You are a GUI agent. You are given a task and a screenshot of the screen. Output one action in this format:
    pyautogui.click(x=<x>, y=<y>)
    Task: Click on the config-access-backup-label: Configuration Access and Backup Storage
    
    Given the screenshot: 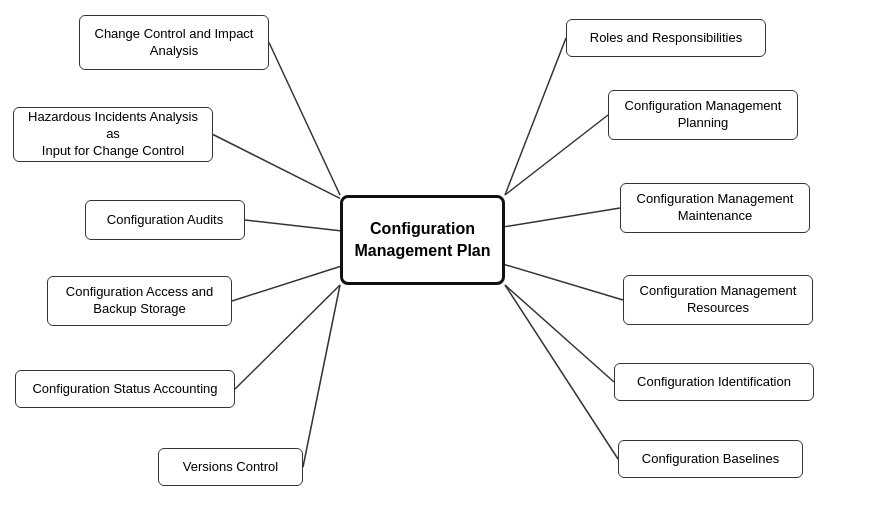 What is the action you would take?
    pyautogui.click(x=140, y=301)
    